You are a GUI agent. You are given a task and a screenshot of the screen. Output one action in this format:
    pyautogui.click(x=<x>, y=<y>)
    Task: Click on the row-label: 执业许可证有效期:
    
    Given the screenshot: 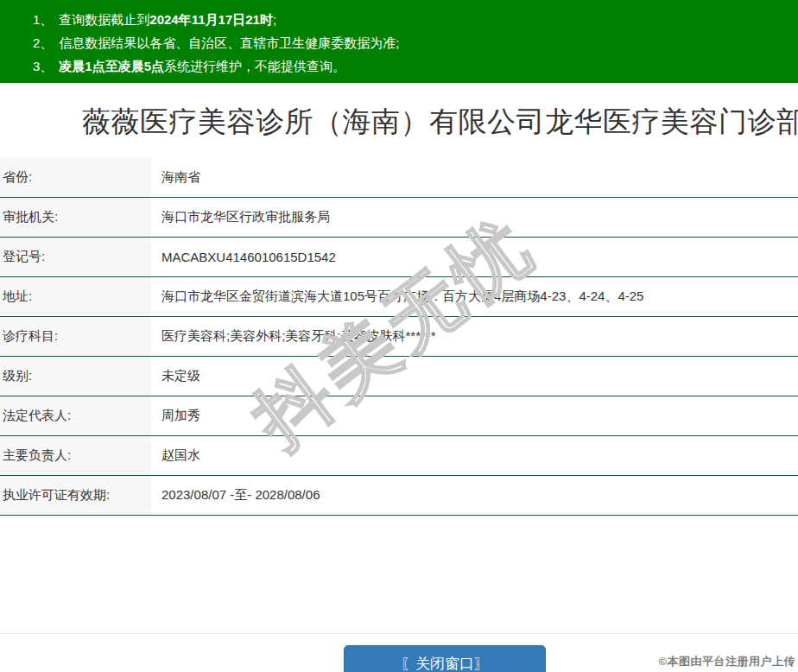 What is the action you would take?
    pyautogui.click(x=76, y=496)
    